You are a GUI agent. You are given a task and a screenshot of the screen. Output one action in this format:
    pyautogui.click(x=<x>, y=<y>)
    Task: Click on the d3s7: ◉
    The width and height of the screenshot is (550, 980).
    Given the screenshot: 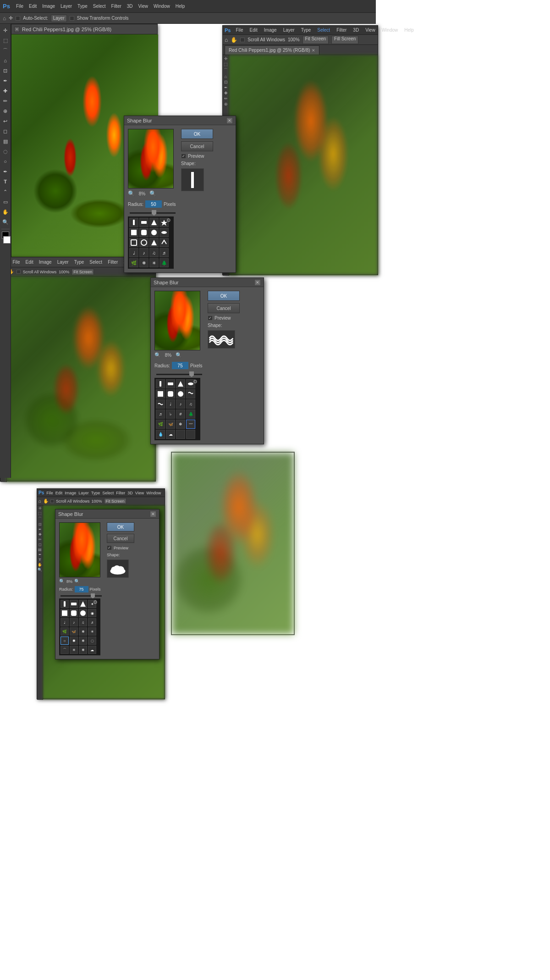 What is the action you would take?
    pyautogui.click(x=92, y=613)
    